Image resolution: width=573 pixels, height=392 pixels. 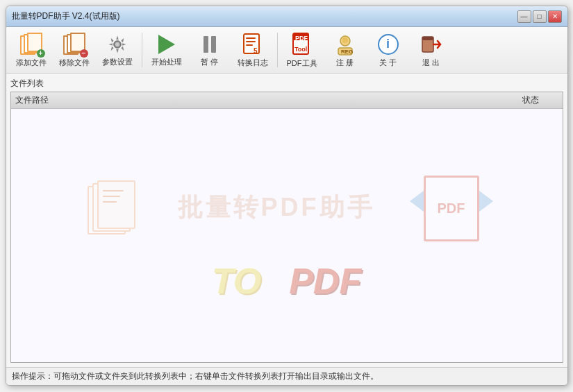 What do you see at coordinates (540, 17) in the screenshot?
I see `window-controls: — □ ✕` at bounding box center [540, 17].